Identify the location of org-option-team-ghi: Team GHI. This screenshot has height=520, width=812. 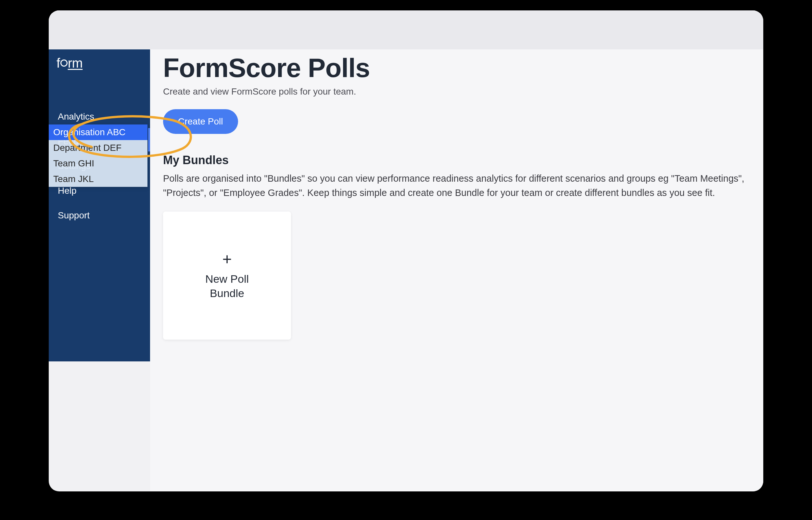
(98, 163).